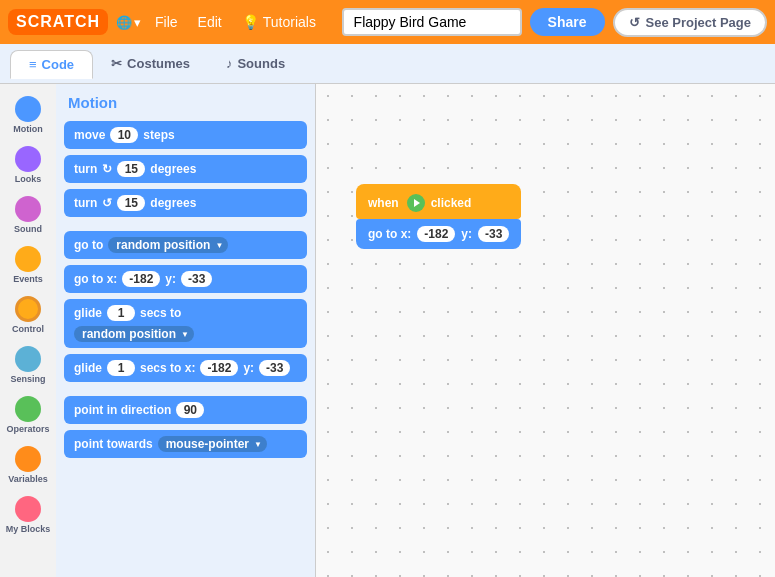  What do you see at coordinates (28, 459) in the screenshot?
I see `variables-dot` at bounding box center [28, 459].